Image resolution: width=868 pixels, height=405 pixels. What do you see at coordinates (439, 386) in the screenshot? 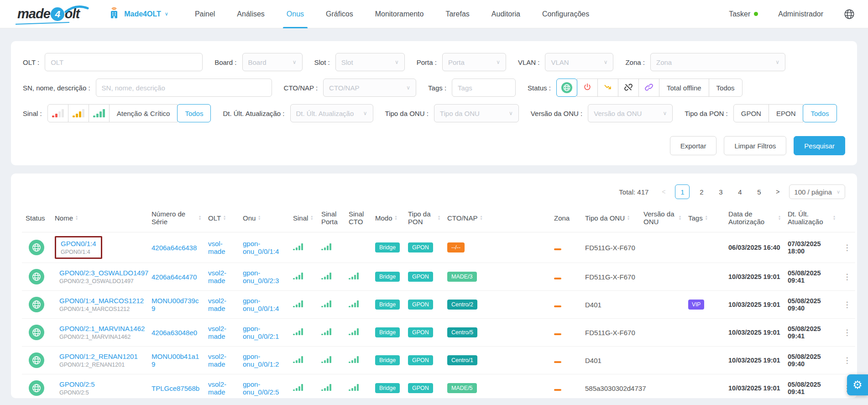
I see `table-row: GPON0/2:5 GPON0/2:5 TPLGce87568b vsol2-m…` at bounding box center [439, 386].